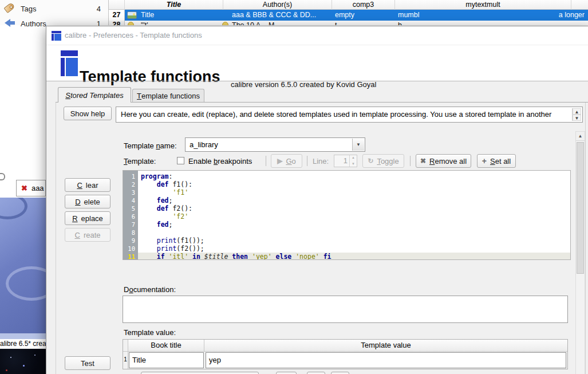  Describe the element at coordinates (364, 5) in the screenshot. I see `column-header-comp3: comp3` at that location.